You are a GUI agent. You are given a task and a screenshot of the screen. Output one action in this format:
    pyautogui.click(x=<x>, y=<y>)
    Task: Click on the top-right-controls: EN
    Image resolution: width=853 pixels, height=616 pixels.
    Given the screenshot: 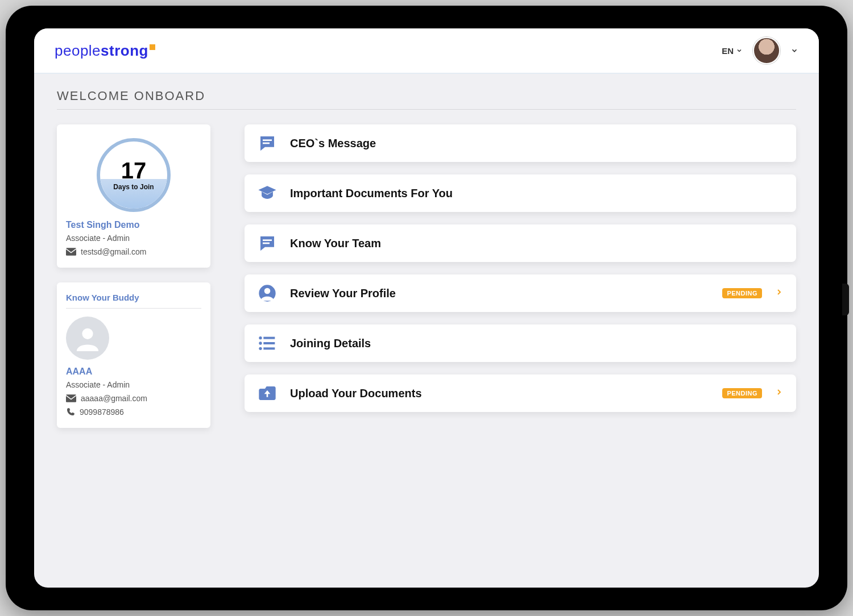 What is the action you would take?
    pyautogui.click(x=760, y=51)
    